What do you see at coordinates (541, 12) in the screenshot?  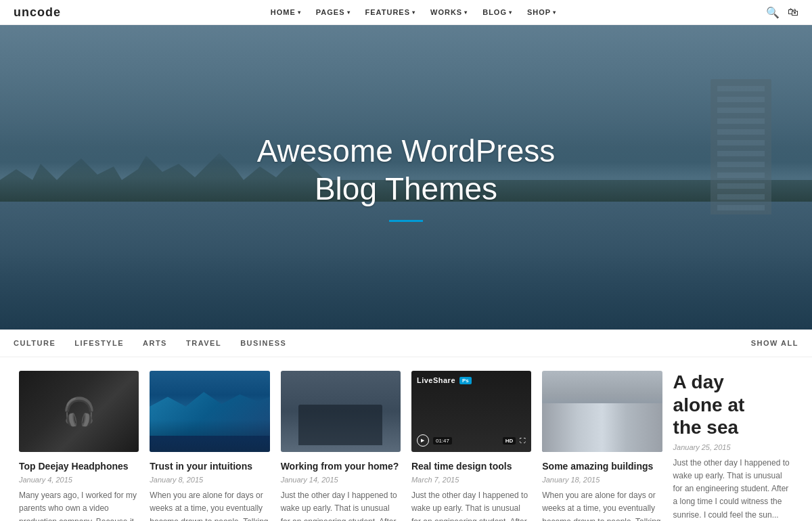 I see `nav-item-shop: SHOP▾` at bounding box center [541, 12].